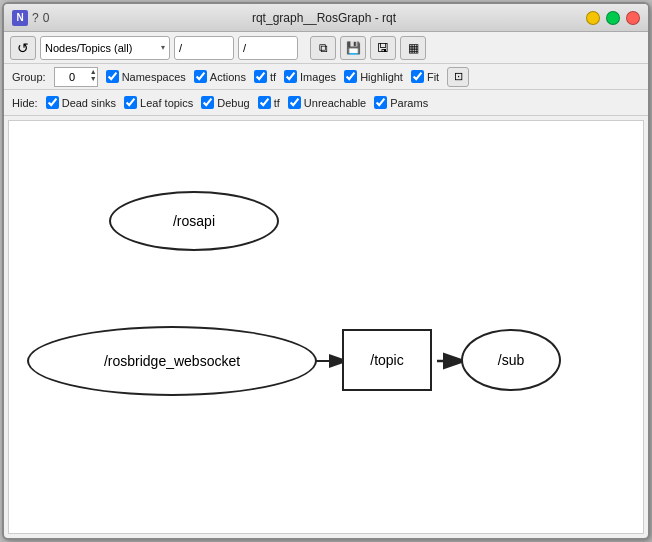 This screenshot has width=652, height=542. Describe the element at coordinates (72, 77) in the screenshot. I see `group-value: 0` at that location.